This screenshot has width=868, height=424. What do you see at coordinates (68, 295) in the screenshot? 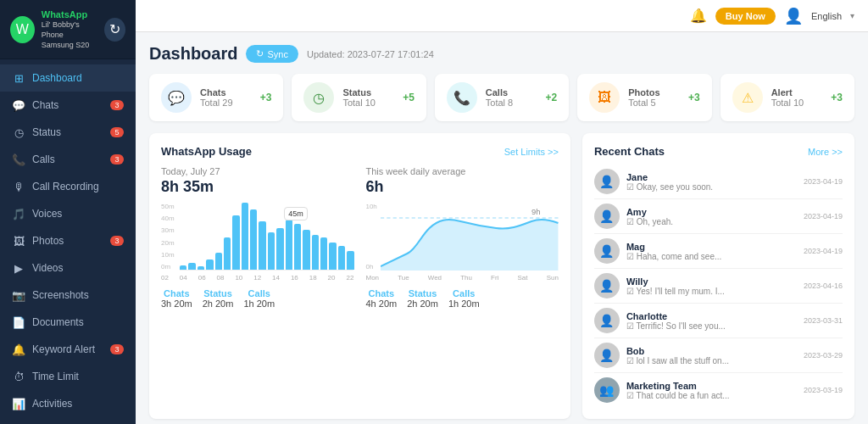
I see `sidebar-item-screenshots: 📷 Screenshots` at bounding box center [68, 295].